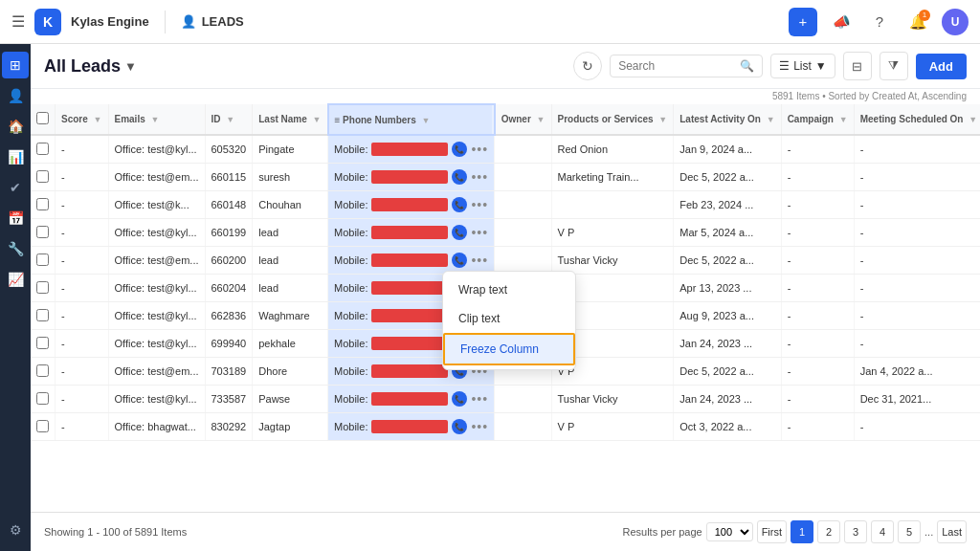 The width and height of the screenshot is (980, 551). Describe the element at coordinates (676, 66) in the screenshot. I see `search-input` at that location.